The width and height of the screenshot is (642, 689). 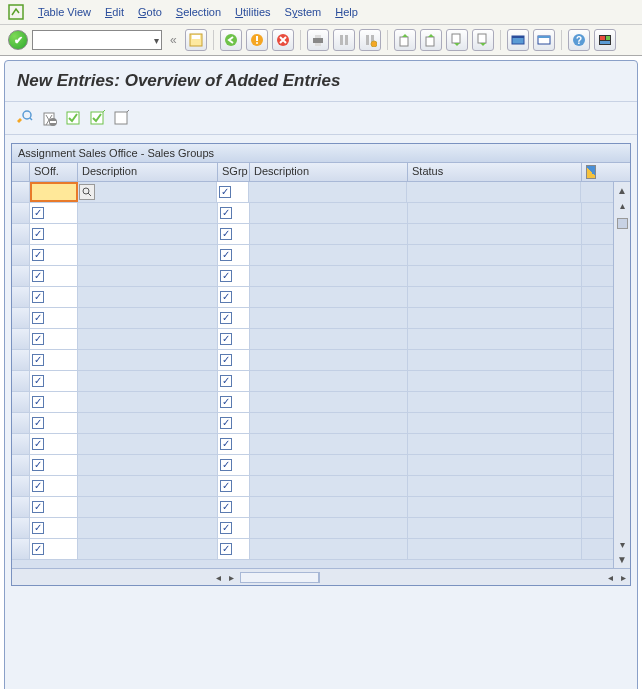 I want to click on save-button, so click(x=196, y=40).